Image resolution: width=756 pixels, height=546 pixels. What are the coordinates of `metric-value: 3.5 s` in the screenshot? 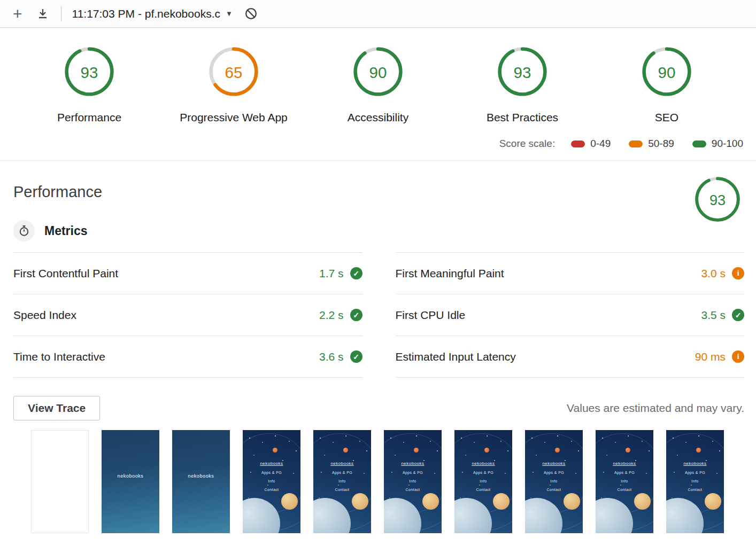 It's located at (713, 315).